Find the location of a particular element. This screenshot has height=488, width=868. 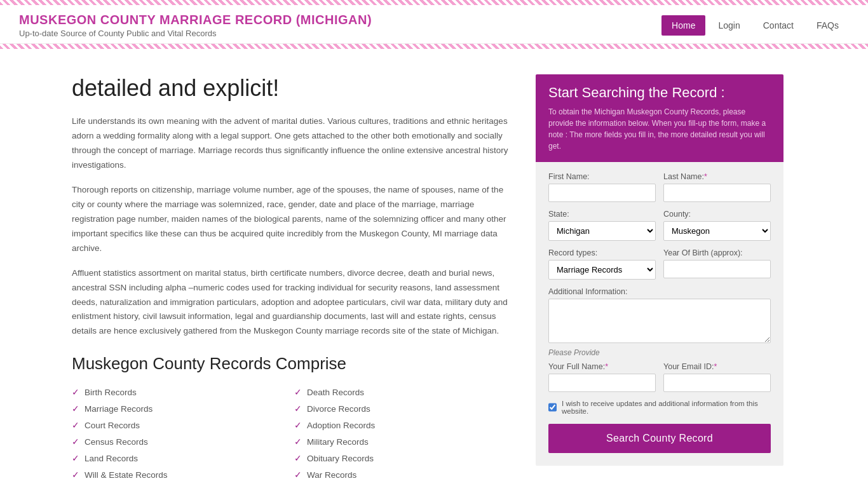

record-label: Birth Records is located at coordinates (111, 393).